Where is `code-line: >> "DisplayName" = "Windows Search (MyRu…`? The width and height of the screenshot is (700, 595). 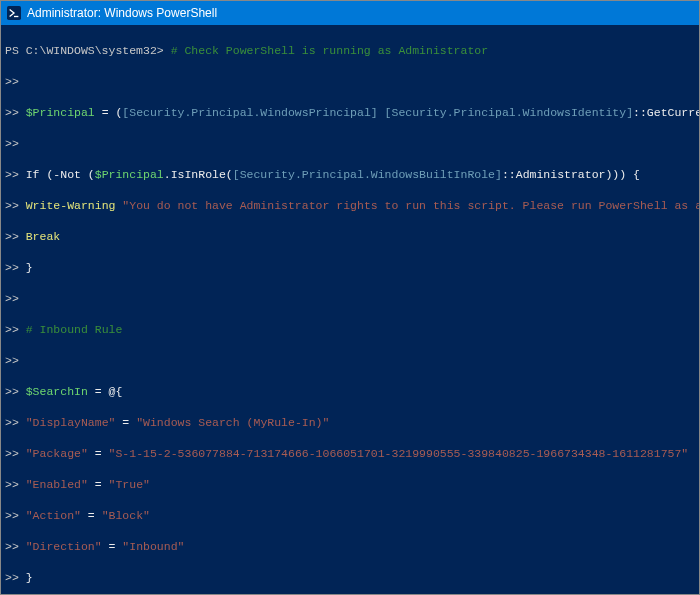
code-line: >> "DisplayName" = "Windows Search (MyRu… is located at coordinates (350, 423).